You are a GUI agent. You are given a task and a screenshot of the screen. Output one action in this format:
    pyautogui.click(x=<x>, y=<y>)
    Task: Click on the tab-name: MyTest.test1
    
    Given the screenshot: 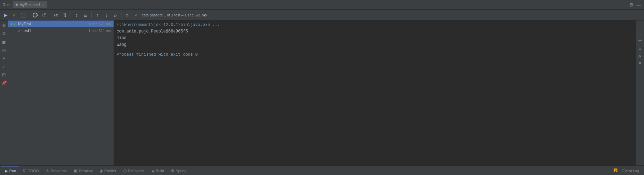 What is the action you would take?
    pyautogui.click(x=30, y=5)
    